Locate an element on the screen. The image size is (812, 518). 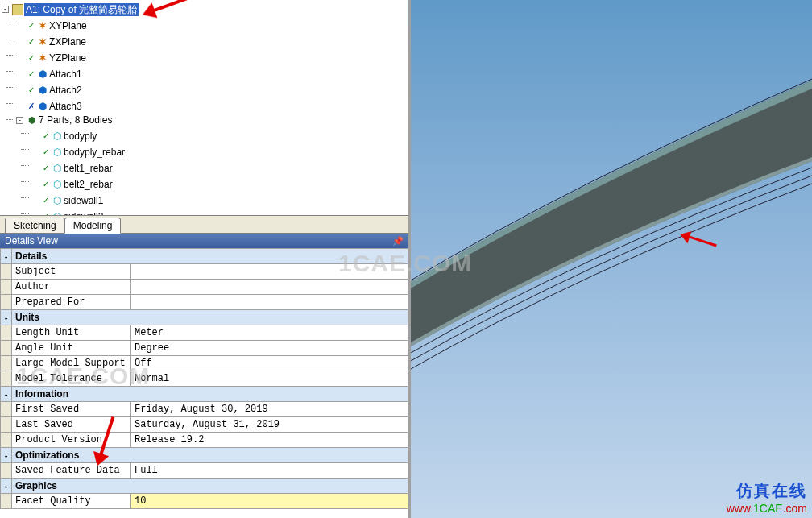
section-header: Details is located at coordinates (210, 256).